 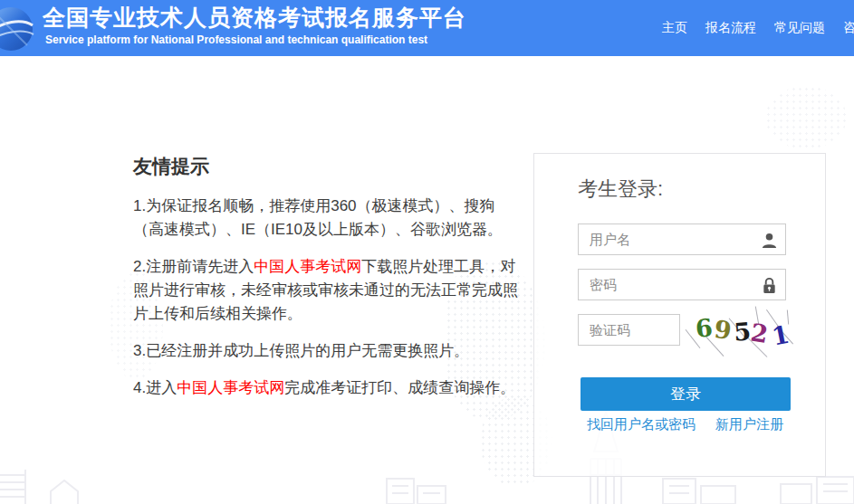 What do you see at coordinates (17, 29) in the screenshot?
I see `globe-logo-icon` at bounding box center [17, 29].